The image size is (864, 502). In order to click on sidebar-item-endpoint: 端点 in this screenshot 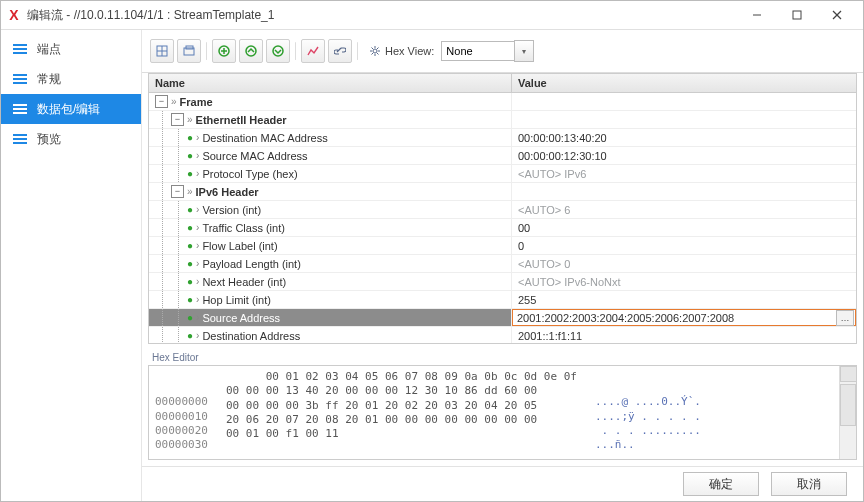, I will do `click(71, 49)`.